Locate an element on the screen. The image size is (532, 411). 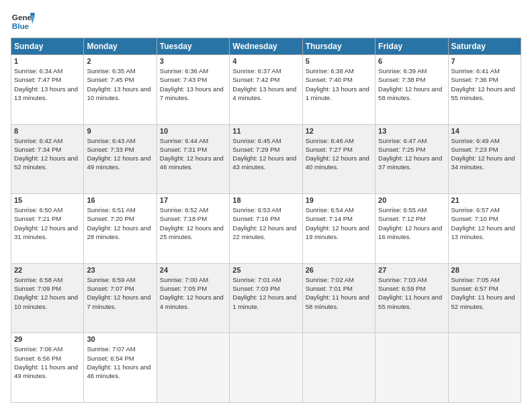
day-info: Sunrise: 6:58 AMSunset: 7:09 PMDaylight:… is located at coordinates (47, 293).